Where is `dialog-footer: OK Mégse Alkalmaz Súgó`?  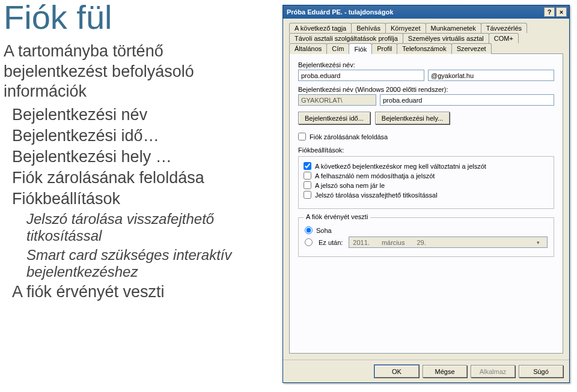 dialog-footer: OK Mégse Alkalmaz Súgó is located at coordinates (426, 371).